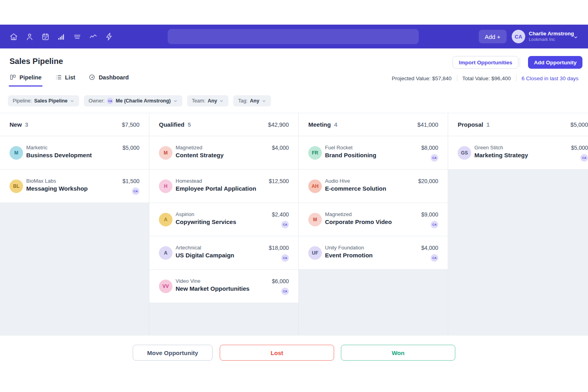  What do you see at coordinates (579, 148) in the screenshot?
I see `opportunity-value: $5,000` at bounding box center [579, 148].